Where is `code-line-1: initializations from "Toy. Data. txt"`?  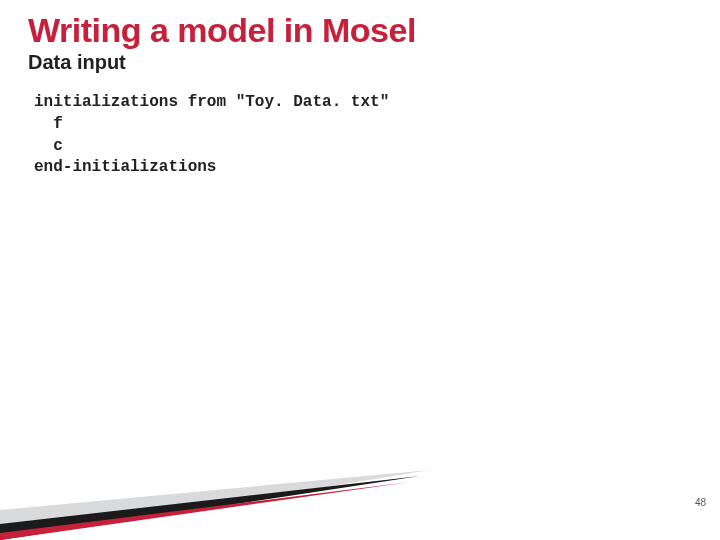 code-line-1: initializations from "Toy. Data. txt" is located at coordinates (212, 102).